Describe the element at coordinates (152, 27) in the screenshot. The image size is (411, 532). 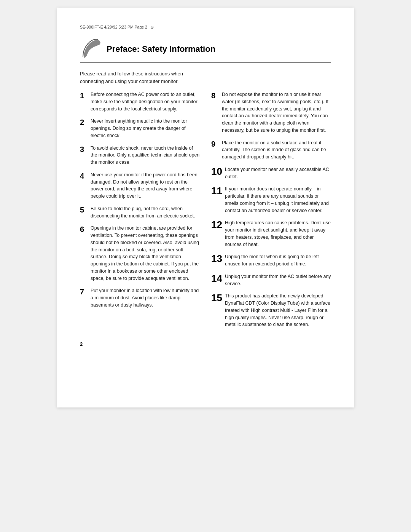
I see `reg-mark-top: ⊕` at that location.